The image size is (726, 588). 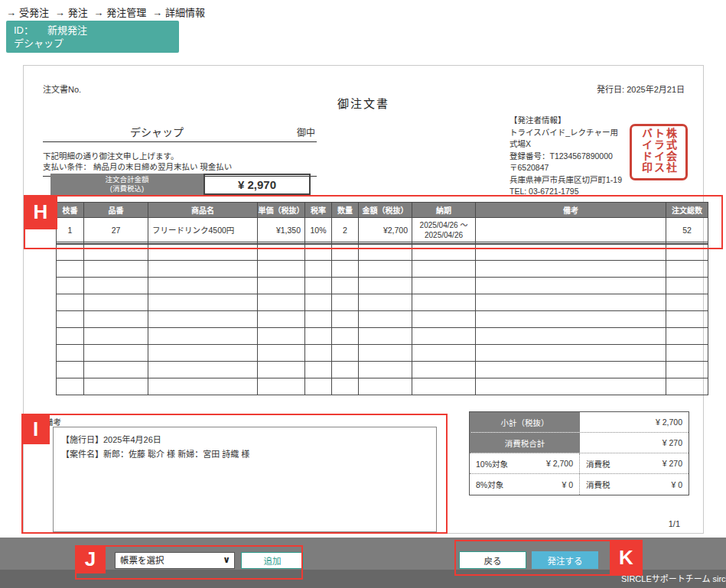 I want to click on vendor-name: デシャップ, so click(x=157, y=132).